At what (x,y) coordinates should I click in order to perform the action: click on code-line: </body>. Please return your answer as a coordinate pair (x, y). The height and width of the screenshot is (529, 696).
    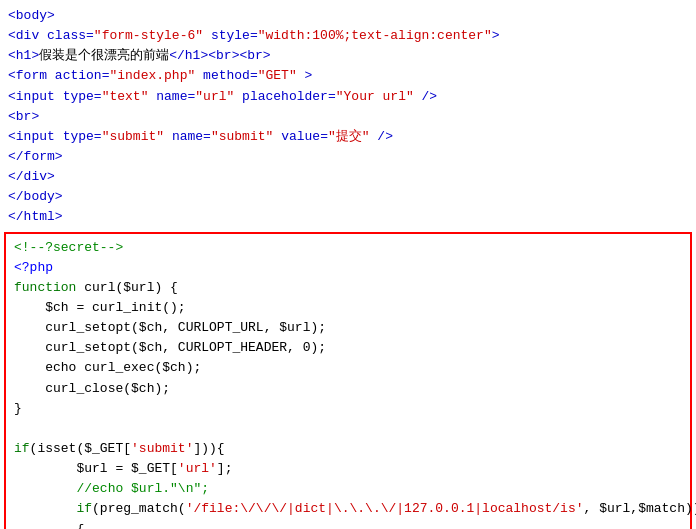
    Looking at the image, I should click on (348, 197).